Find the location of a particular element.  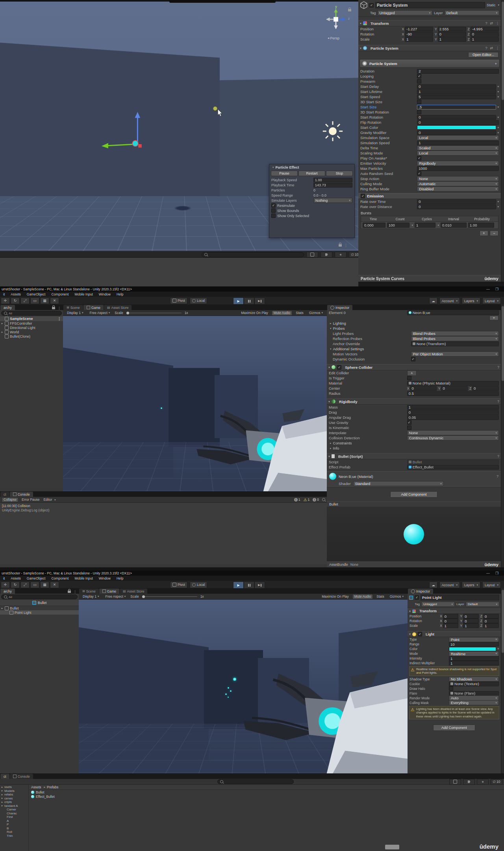

menu-gameobject: GameObject is located at coordinates (36, 294).